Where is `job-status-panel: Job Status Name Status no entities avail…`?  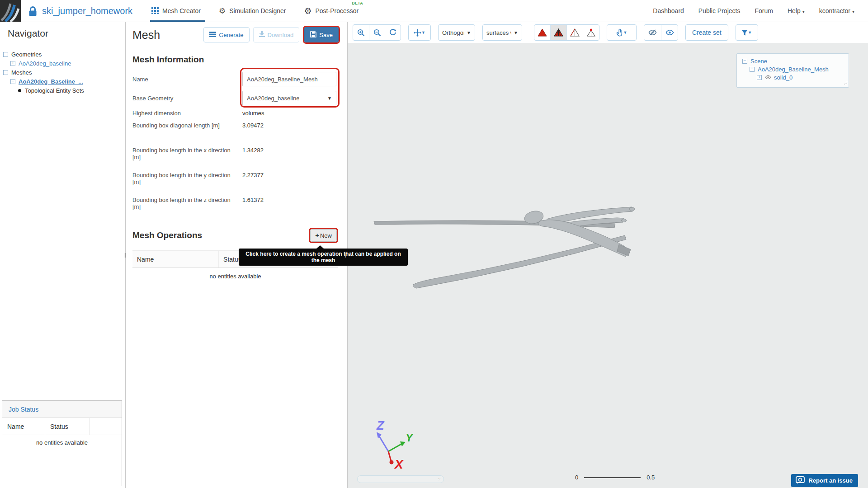
job-status-panel: Job Status Name Status no entities avail… is located at coordinates (62, 443).